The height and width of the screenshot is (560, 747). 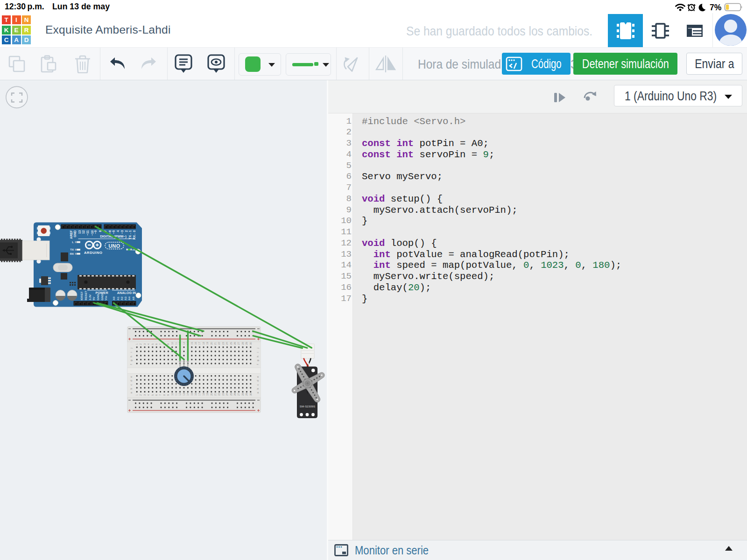 I want to click on svg-text: ~11, so click(x=88, y=232).